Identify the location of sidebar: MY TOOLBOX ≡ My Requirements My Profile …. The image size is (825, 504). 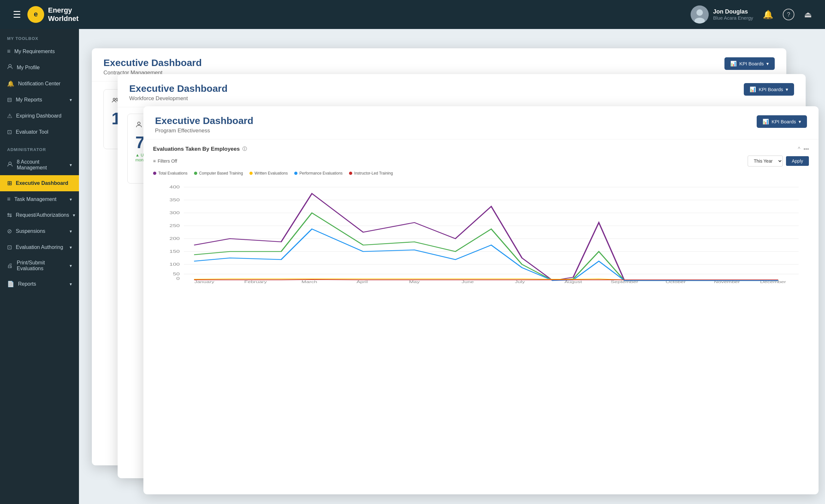
(40, 266).